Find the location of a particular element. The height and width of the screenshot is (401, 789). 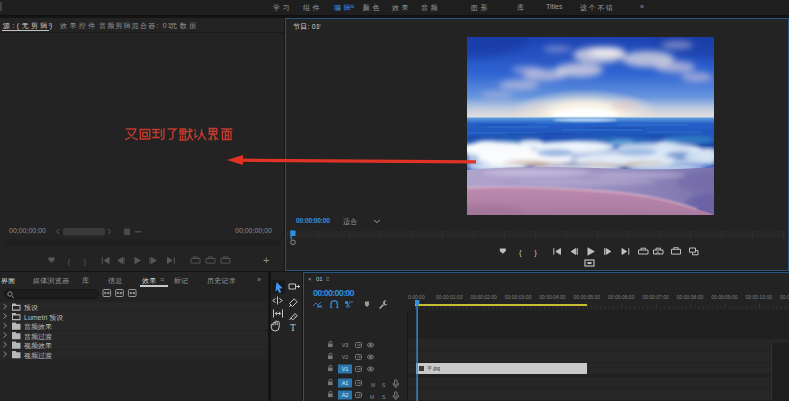

svg-text: 预设 is located at coordinates (31, 308).